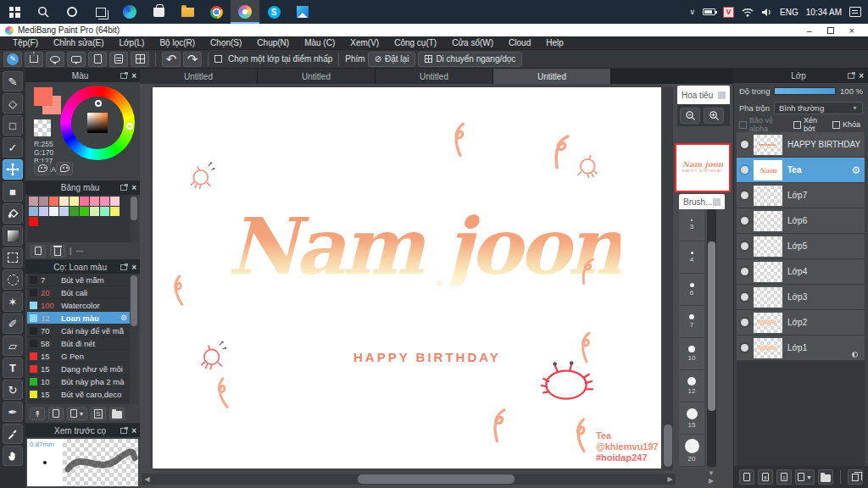 The height and width of the screenshot is (488, 868). What do you see at coordinates (76, 59) in the screenshot?
I see `chat-button` at bounding box center [76, 59].